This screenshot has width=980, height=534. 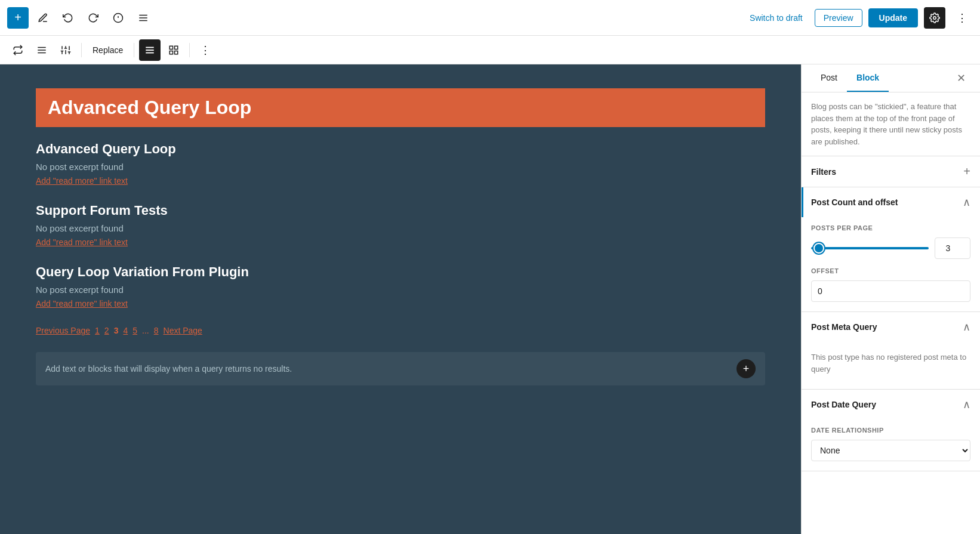 I want to click on add-block-button: +, so click(x=18, y=18).